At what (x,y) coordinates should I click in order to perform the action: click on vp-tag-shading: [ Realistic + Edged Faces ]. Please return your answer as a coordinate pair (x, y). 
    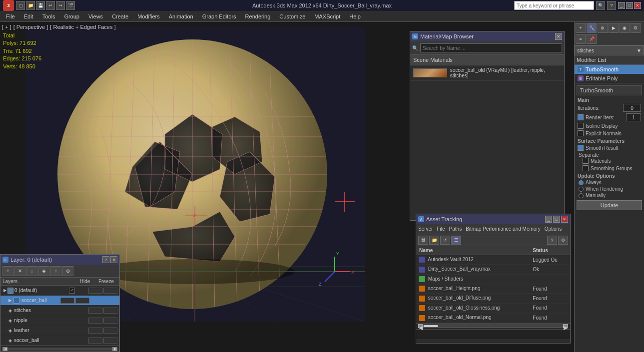
    Looking at the image, I should click on (83, 27).